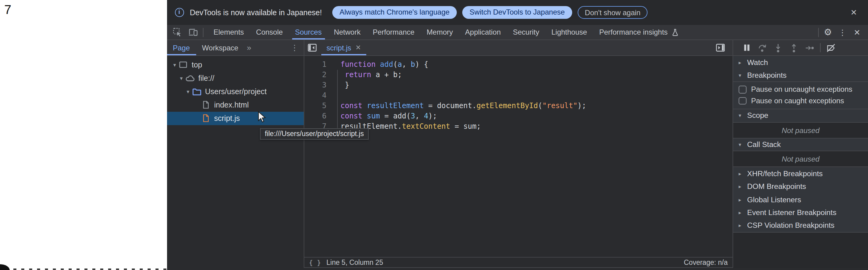  I want to click on device-toolbar-icon, so click(193, 32).